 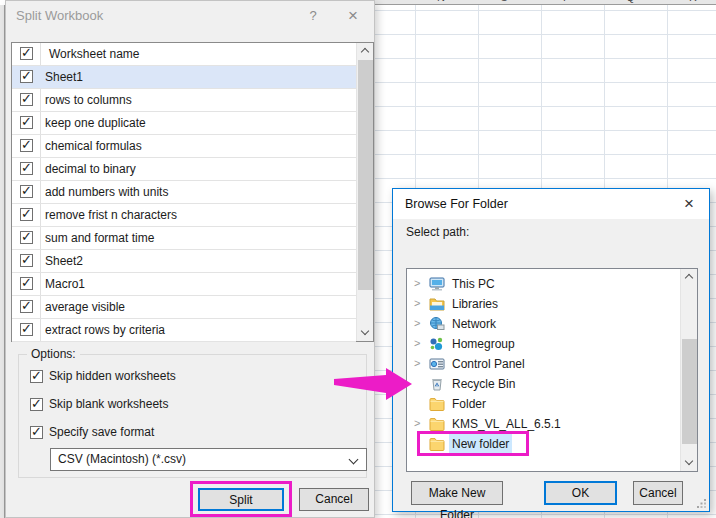 I want to click on tree-item-network: >Network, so click(x=544, y=324).